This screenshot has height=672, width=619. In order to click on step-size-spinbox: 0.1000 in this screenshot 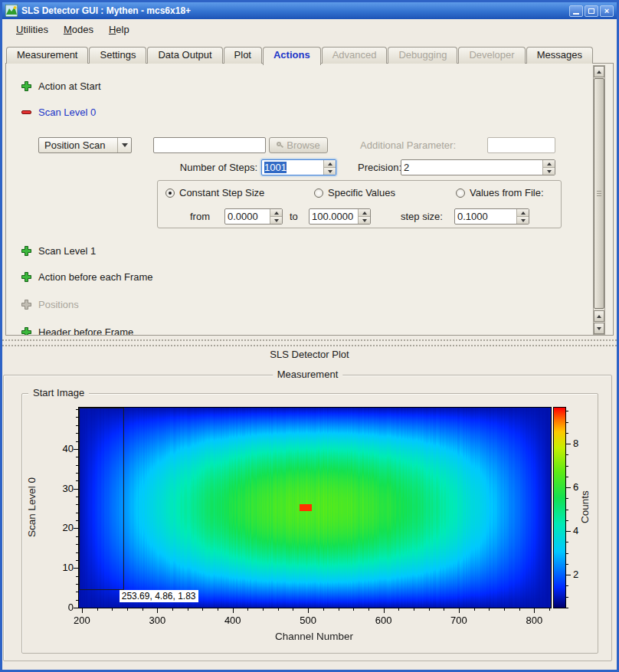, I will do `click(492, 216)`.